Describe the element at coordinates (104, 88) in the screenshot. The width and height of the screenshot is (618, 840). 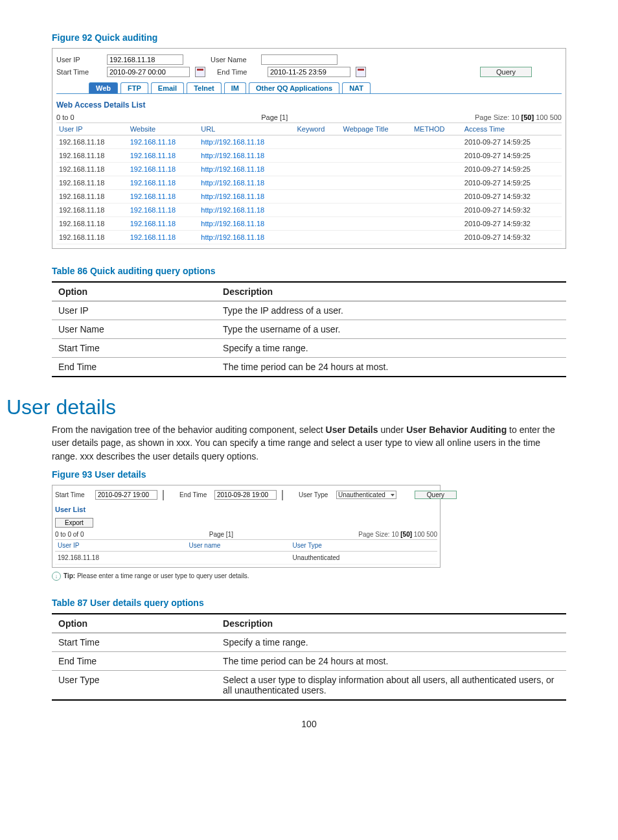
I see `tab-web: Web` at that location.